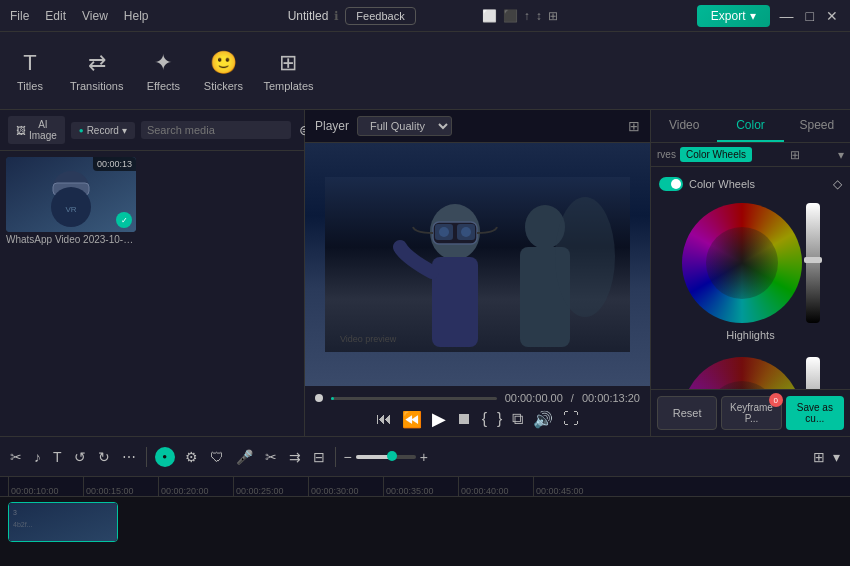 The width and height of the screenshot is (850, 566). Describe the element at coordinates (104, 457) in the screenshot. I see `timeline-tool5: ↻` at that location.